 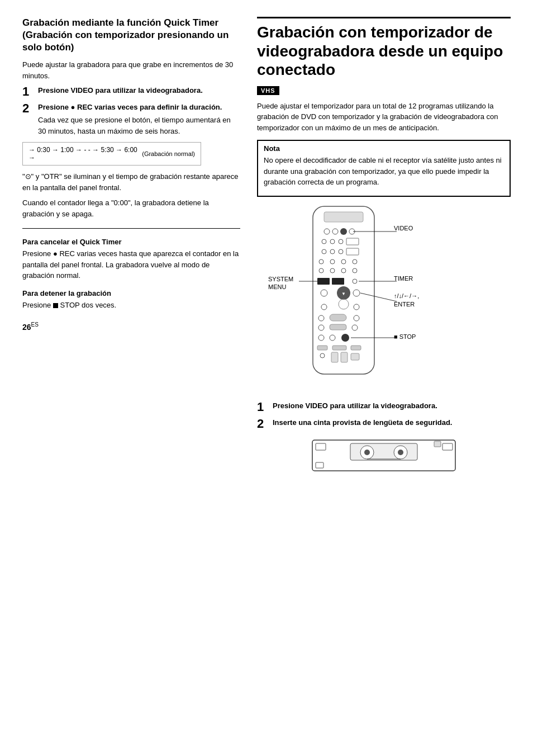 What do you see at coordinates (384, 456) in the screenshot?
I see `cassette-diagram` at bounding box center [384, 456].